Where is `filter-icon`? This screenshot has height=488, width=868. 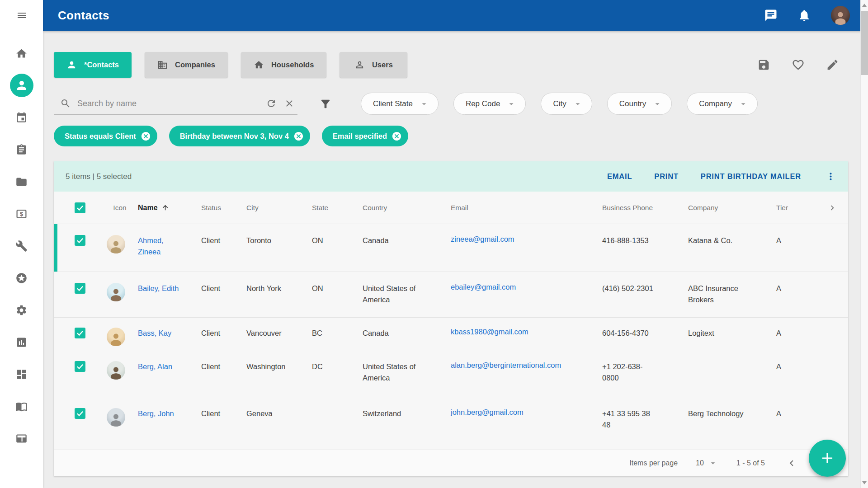 filter-icon is located at coordinates (326, 104).